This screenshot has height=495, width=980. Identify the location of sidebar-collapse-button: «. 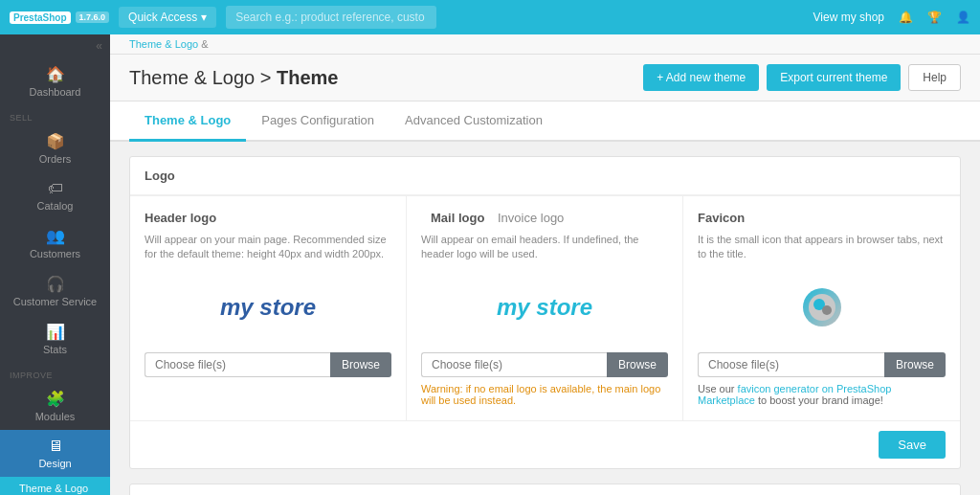
(56, 46).